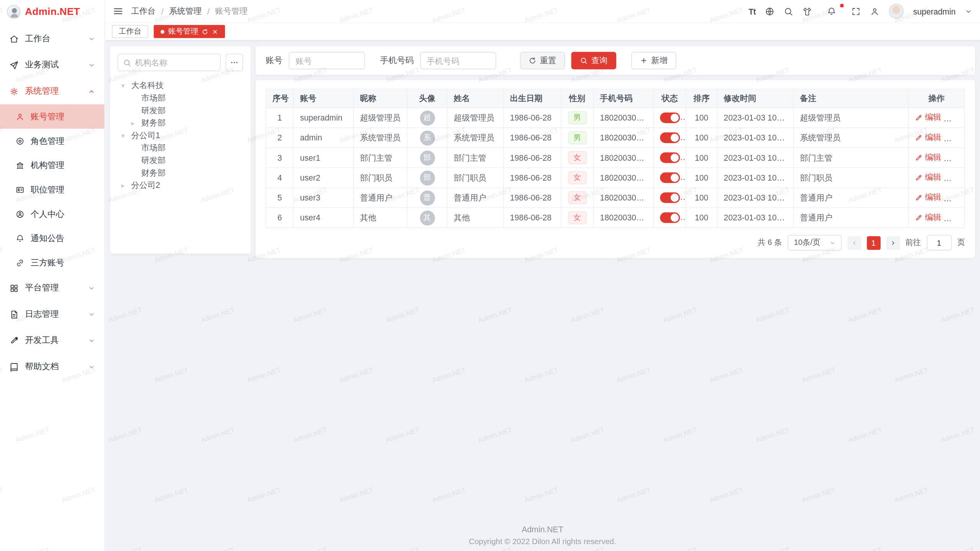  What do you see at coordinates (788, 11) in the screenshot?
I see `search-icon` at bounding box center [788, 11].